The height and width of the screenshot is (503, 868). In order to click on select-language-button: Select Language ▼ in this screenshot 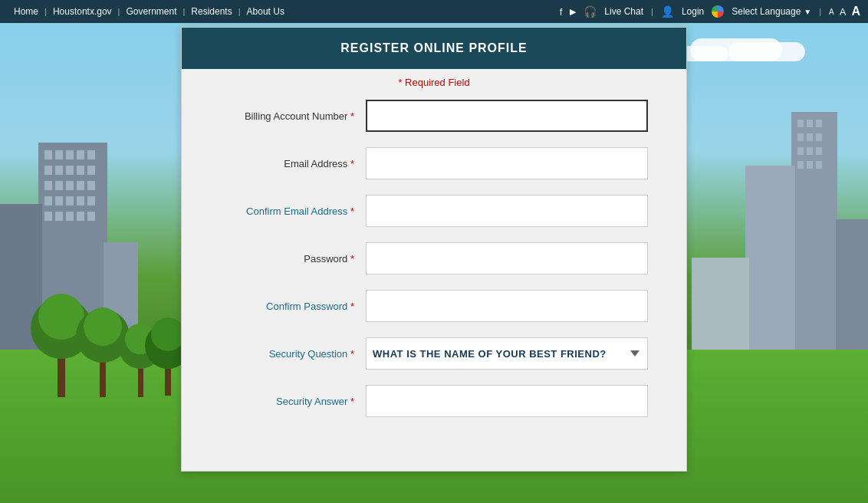, I will do `click(771, 12)`.